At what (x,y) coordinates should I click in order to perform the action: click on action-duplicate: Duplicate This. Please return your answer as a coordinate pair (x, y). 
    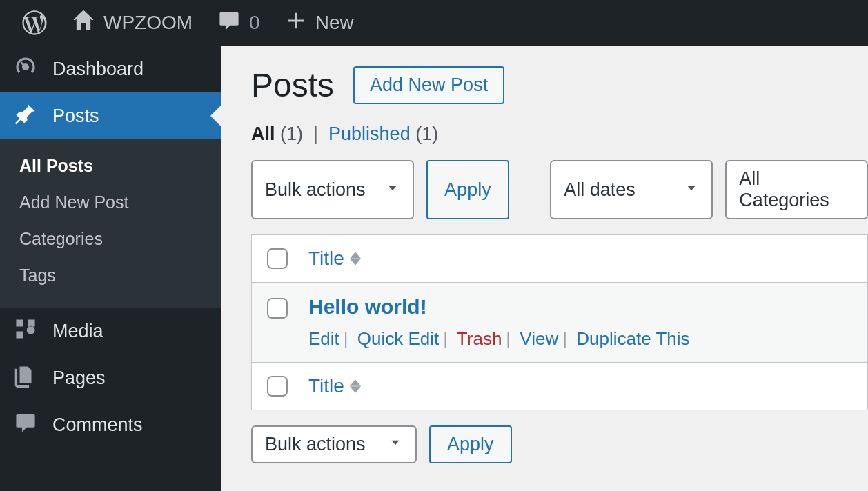
    Looking at the image, I should click on (633, 339).